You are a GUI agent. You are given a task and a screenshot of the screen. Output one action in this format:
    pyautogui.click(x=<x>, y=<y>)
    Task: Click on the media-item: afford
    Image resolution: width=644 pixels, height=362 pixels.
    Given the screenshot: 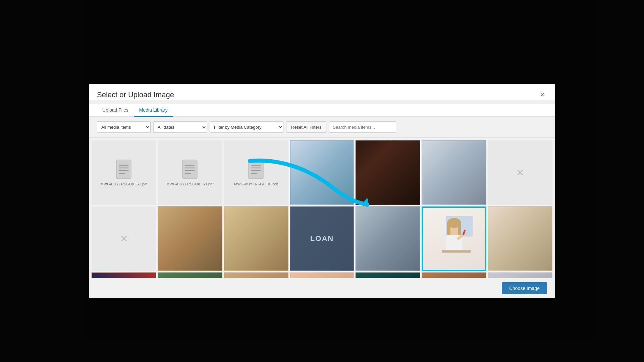 What is the action you would take?
    pyautogui.click(x=388, y=275)
    